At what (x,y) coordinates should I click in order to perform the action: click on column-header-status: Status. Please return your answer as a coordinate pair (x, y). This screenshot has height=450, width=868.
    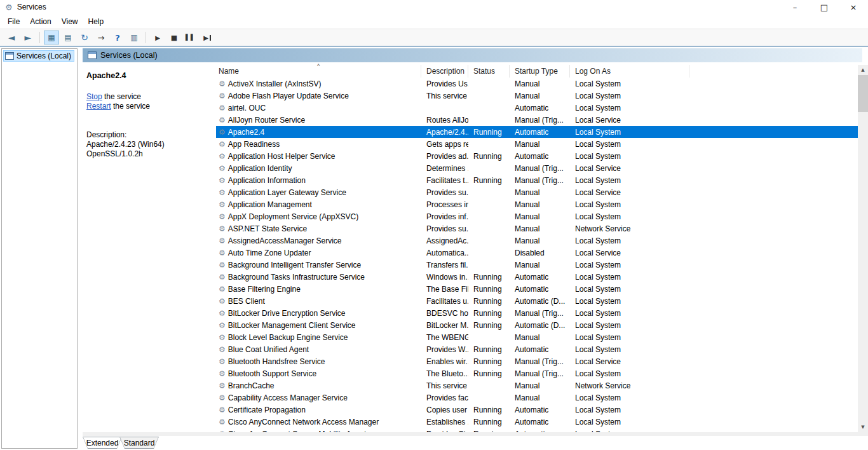
    Looking at the image, I should click on (489, 71).